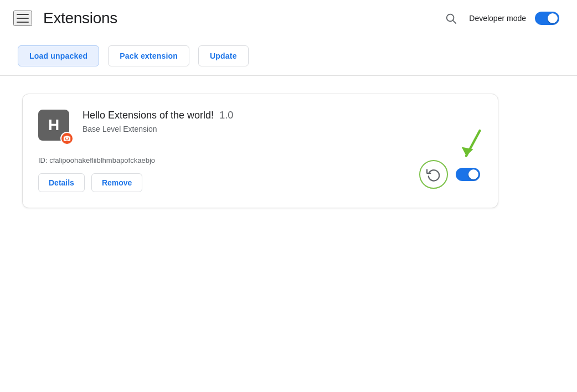 Image resolution: width=577 pixels, height=392 pixels. Describe the element at coordinates (259, 174) in the screenshot. I see `card-bottom-row: ID: cfalipoohakefliiblhmbapofckaebjo Det…` at that location.